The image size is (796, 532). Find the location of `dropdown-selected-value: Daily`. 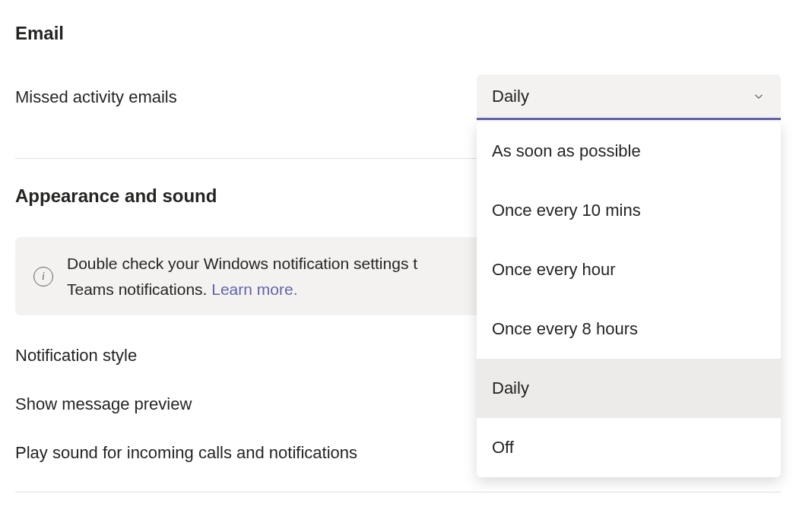

dropdown-selected-value: Daily is located at coordinates (511, 97).